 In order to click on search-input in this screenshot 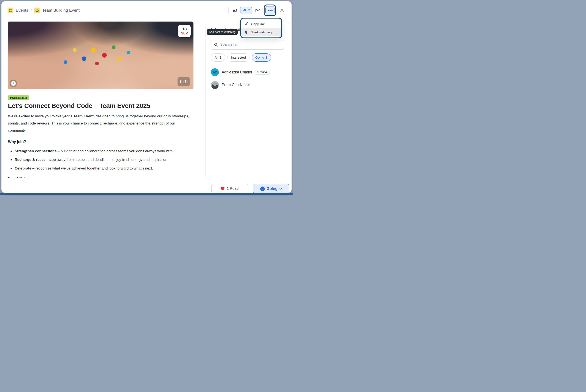, I will do `click(250, 44)`.